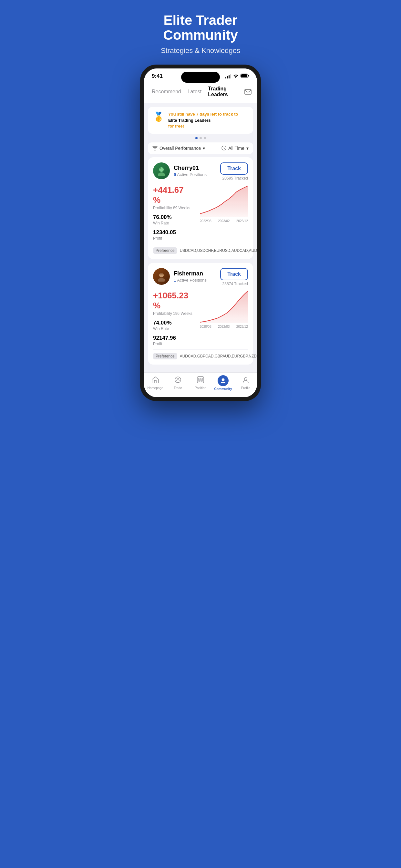 This screenshot has width=401, height=868. What do you see at coordinates (201, 318) in the screenshot?
I see `trader-stats-fisherman: +1065.23 % Profitability 196 Weeks 74.00…` at bounding box center [201, 318].